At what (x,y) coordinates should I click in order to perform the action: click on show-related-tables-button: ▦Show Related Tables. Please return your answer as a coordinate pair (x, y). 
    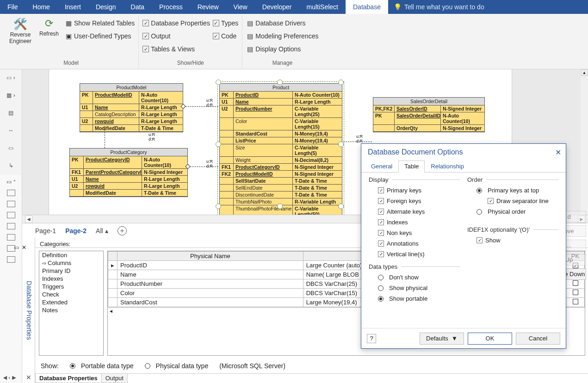
    Looking at the image, I should click on (100, 23).